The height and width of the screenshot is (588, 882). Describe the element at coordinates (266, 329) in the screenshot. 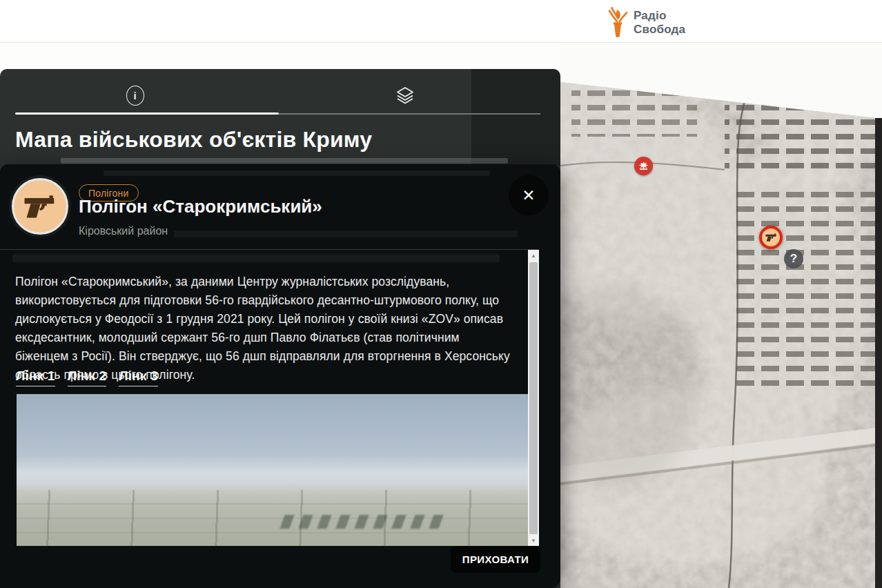

I see `location-description: Полігон «Старокримський», за даними Цент…` at that location.